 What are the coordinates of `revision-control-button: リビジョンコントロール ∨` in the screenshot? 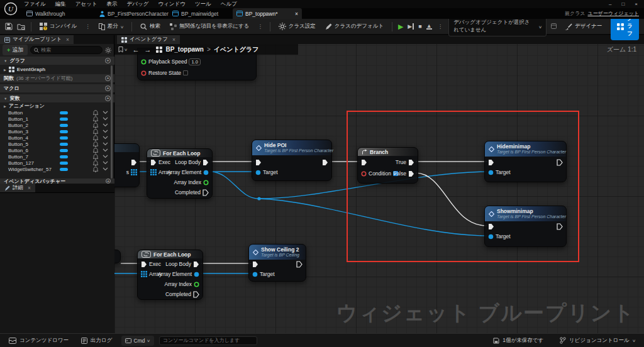 It's located at (597, 341).